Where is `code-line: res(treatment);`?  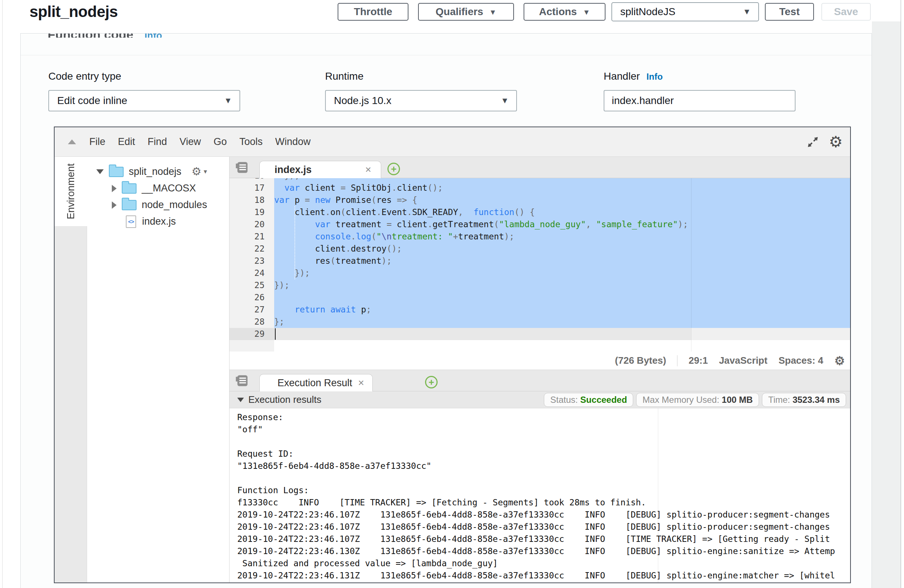 code-line: res(treatment); is located at coordinates (562, 261).